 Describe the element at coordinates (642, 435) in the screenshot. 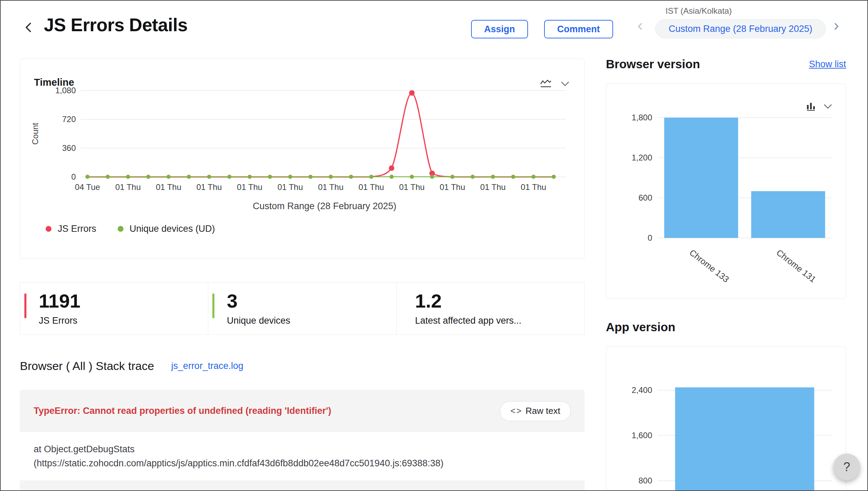

I see `svg-text: 1,600` at that location.